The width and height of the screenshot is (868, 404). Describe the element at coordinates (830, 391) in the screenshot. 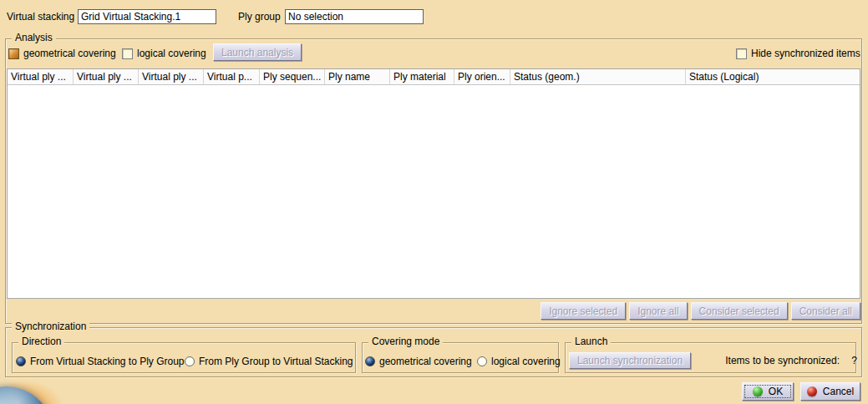

I see `cancel-button: Cancel` at that location.